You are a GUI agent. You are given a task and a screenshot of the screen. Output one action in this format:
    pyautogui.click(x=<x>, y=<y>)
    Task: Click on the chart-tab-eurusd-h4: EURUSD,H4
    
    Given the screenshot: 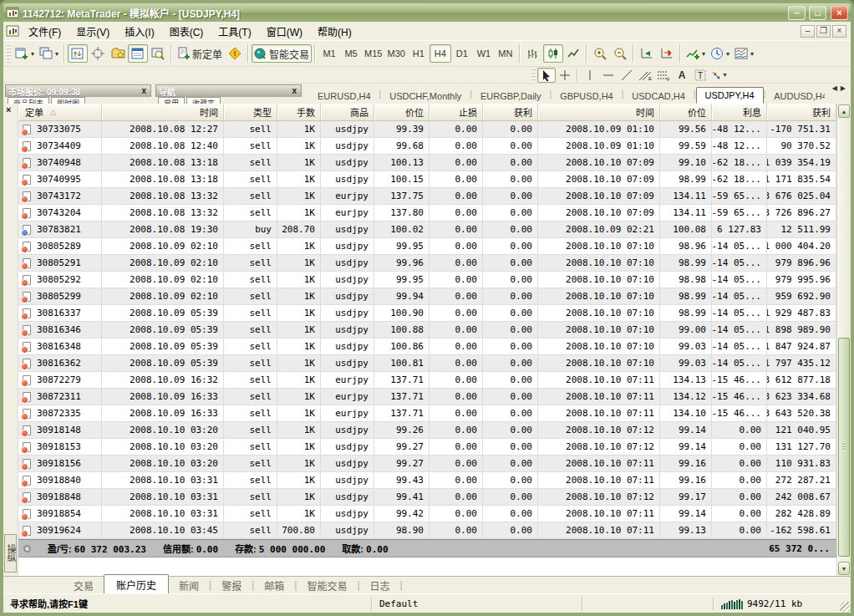 What is the action you would take?
    pyautogui.click(x=344, y=96)
    